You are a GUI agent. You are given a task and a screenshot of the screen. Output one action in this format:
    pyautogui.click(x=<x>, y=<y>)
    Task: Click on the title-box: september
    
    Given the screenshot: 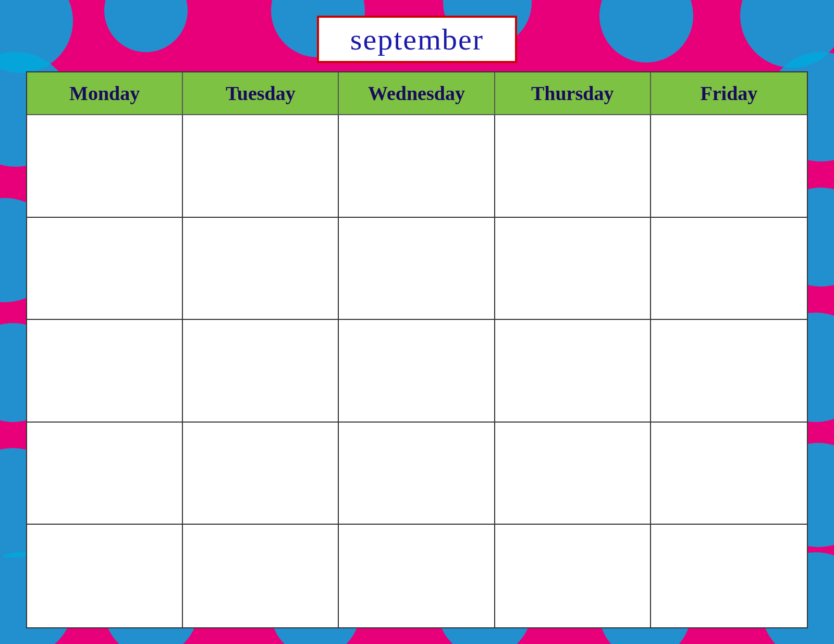 What is the action you would take?
    pyautogui.click(x=417, y=40)
    